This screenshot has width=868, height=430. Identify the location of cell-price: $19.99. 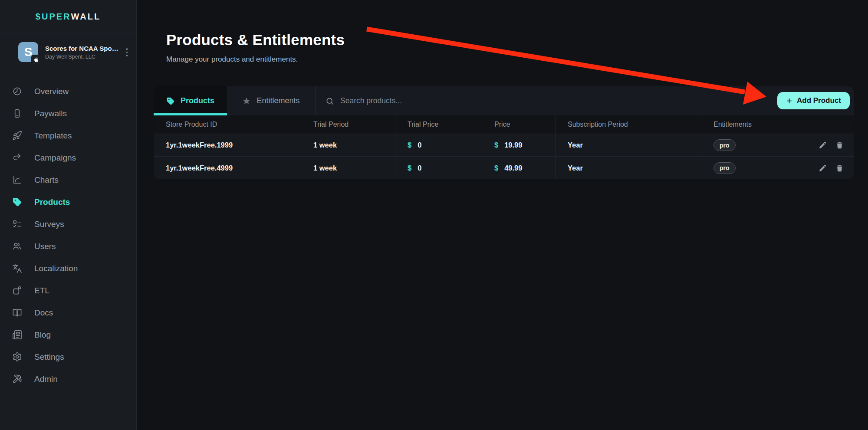
(519, 145).